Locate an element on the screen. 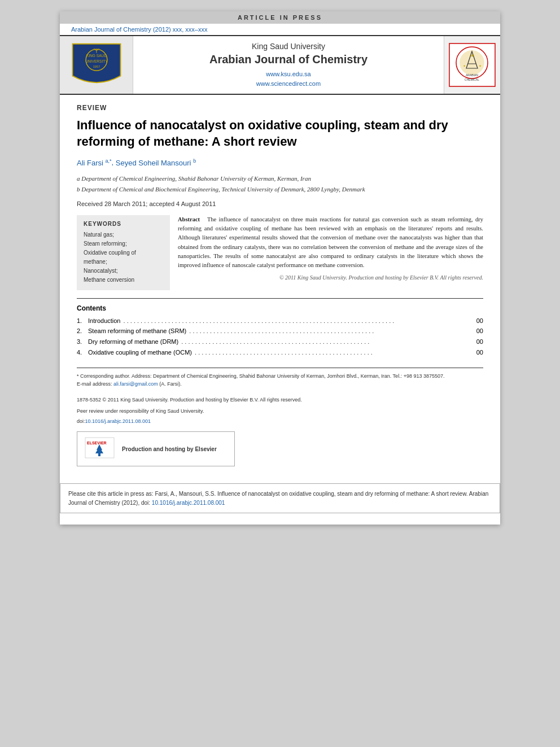  chemical-logo: ARABIAN CHEMICAL ★ ✦ ✦ is located at coordinates (472, 65).